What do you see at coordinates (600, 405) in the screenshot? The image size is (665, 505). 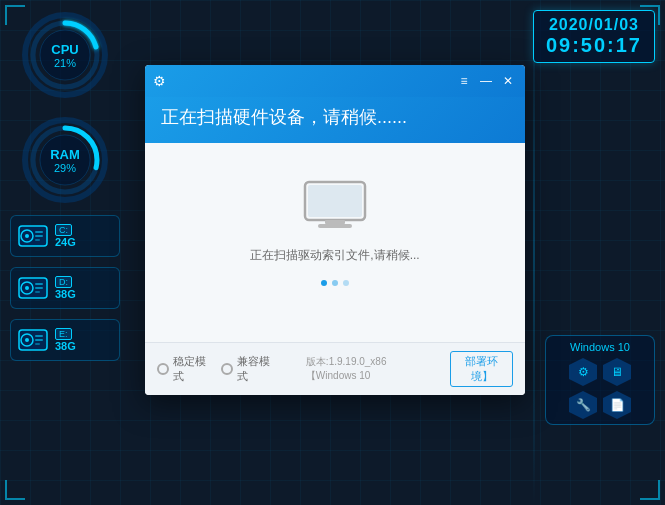 I see `win10-icons-2: 🔧 📄` at bounding box center [600, 405].